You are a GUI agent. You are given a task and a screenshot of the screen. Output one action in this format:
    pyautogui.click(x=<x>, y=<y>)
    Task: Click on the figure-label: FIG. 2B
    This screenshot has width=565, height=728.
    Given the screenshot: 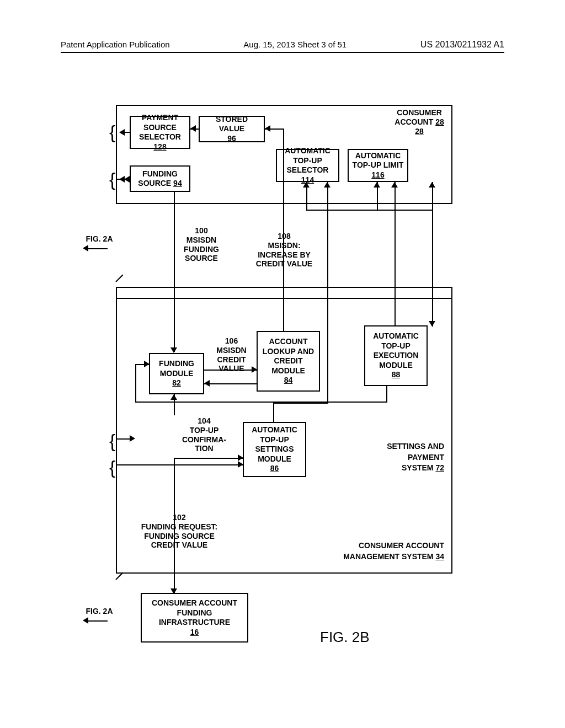 What is the action you would take?
    pyautogui.click(x=345, y=638)
    